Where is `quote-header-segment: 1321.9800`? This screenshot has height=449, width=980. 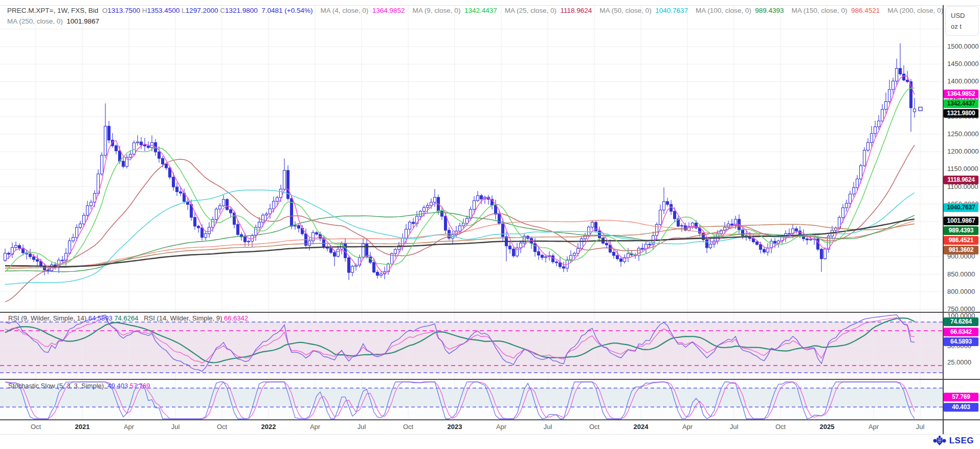
quote-header-segment: 1321.9800 is located at coordinates (241, 10).